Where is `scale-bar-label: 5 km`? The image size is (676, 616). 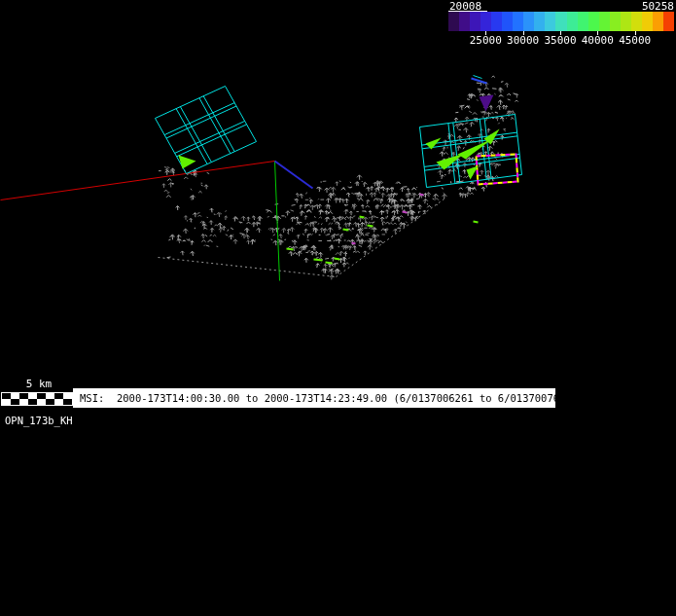 scale-bar-label: 5 km is located at coordinates (39, 383).